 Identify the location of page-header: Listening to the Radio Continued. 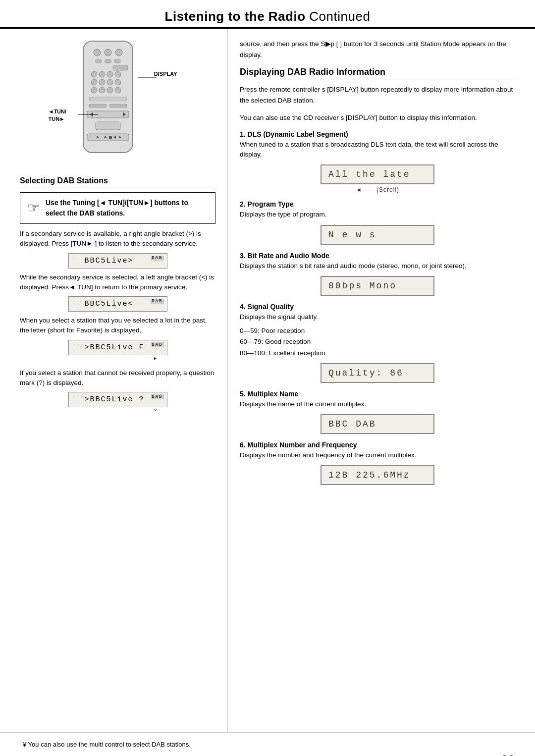
(268, 14).